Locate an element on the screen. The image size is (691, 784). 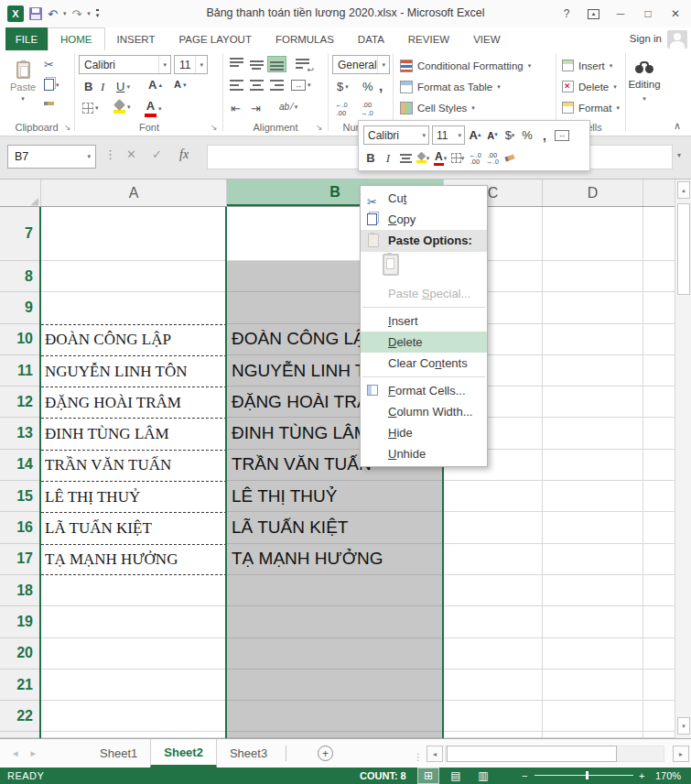
scroll-down-icon: ▾ is located at coordinates (684, 725).